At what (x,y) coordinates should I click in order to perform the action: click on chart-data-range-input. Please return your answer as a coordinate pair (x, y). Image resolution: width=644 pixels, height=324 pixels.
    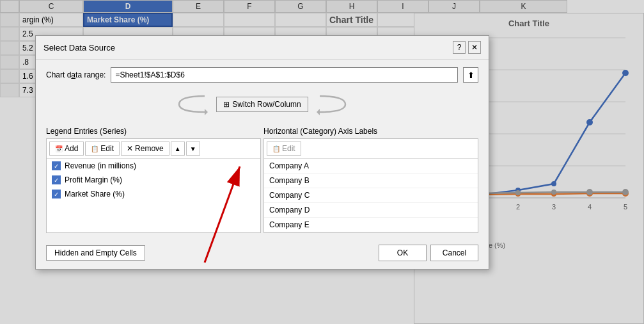
    Looking at the image, I should click on (284, 75).